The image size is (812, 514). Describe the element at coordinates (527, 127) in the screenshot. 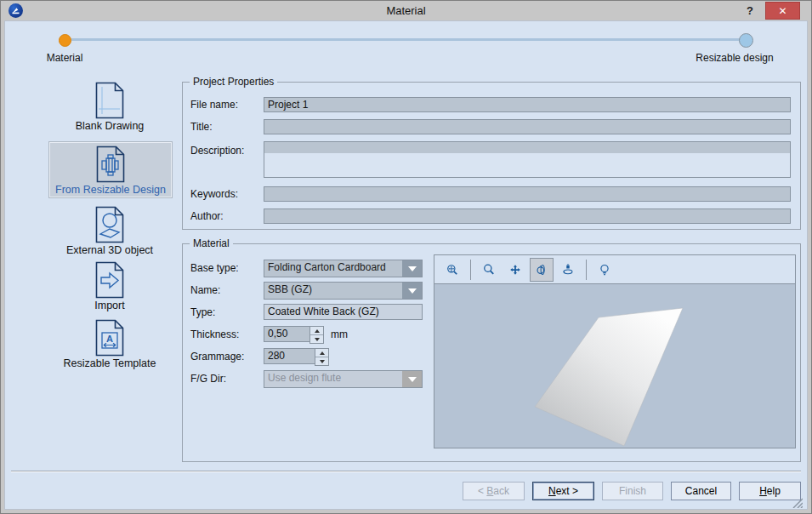

I see `title-field` at that location.